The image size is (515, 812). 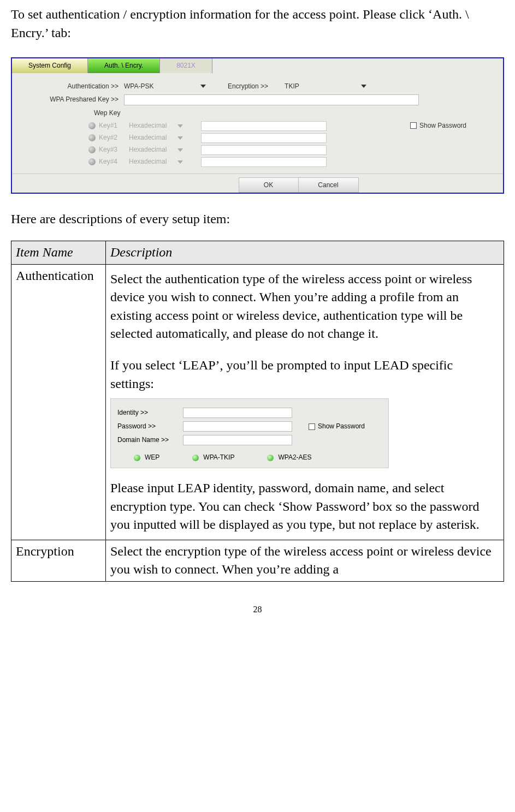 What do you see at coordinates (92, 138) in the screenshot?
I see `wep-key-2-radio` at bounding box center [92, 138].